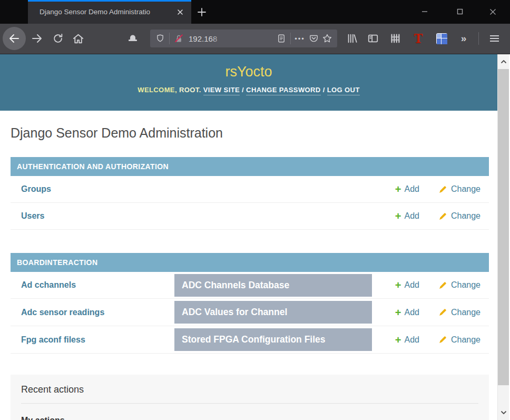 The image size is (510, 420). Describe the element at coordinates (352, 38) in the screenshot. I see `library-icon` at that location.